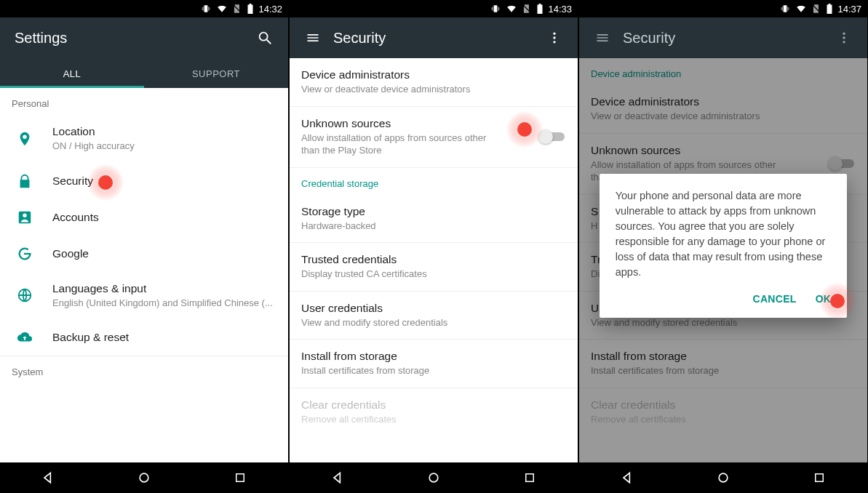 This screenshot has height=493, width=868. I want to click on tab-all: ALL, so click(72, 73).